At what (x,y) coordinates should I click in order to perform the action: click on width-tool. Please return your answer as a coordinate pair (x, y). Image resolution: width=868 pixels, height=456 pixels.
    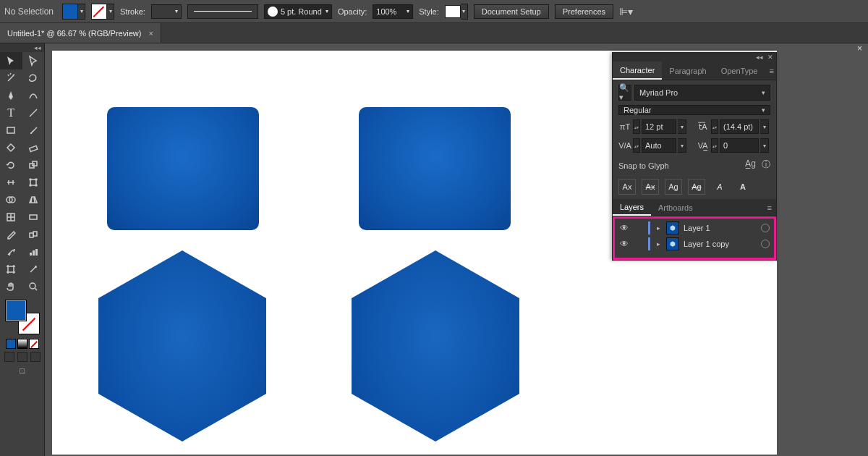
    Looking at the image, I should click on (12, 182).